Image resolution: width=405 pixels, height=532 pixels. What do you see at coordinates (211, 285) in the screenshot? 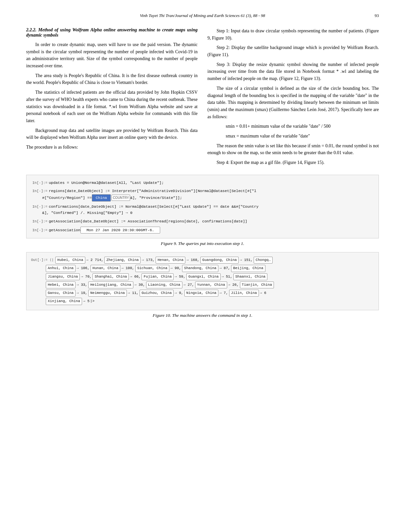
I see `province-yunnan: Yunnan, China` at bounding box center [211, 285].